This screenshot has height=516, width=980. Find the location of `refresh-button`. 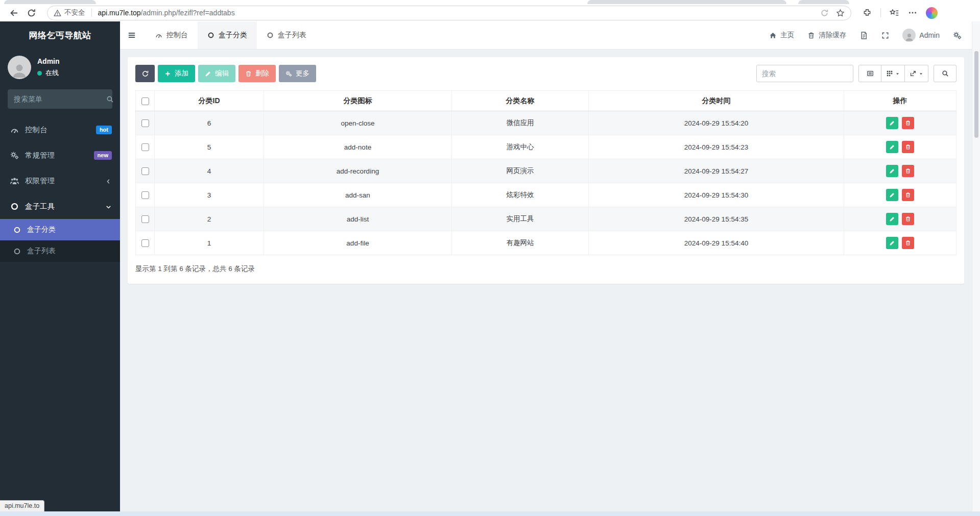

refresh-button is located at coordinates (145, 73).